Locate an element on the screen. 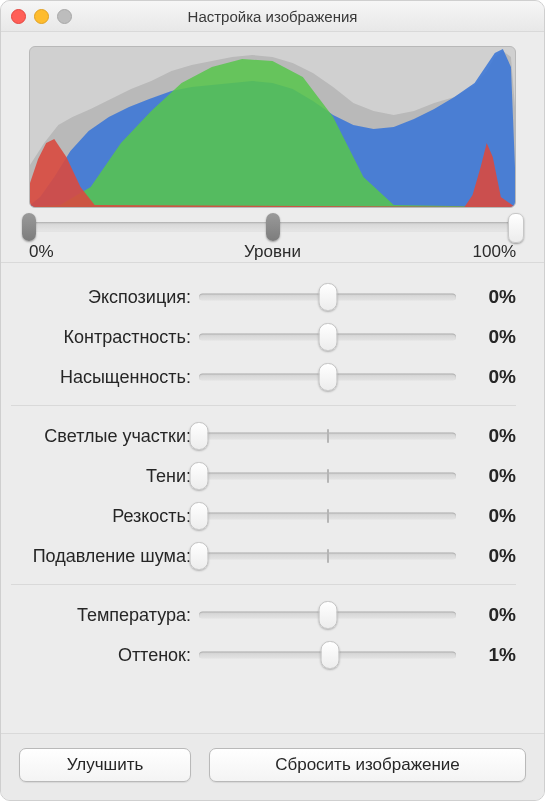  exposure-label: Экспозиция: is located at coordinates (105, 298).